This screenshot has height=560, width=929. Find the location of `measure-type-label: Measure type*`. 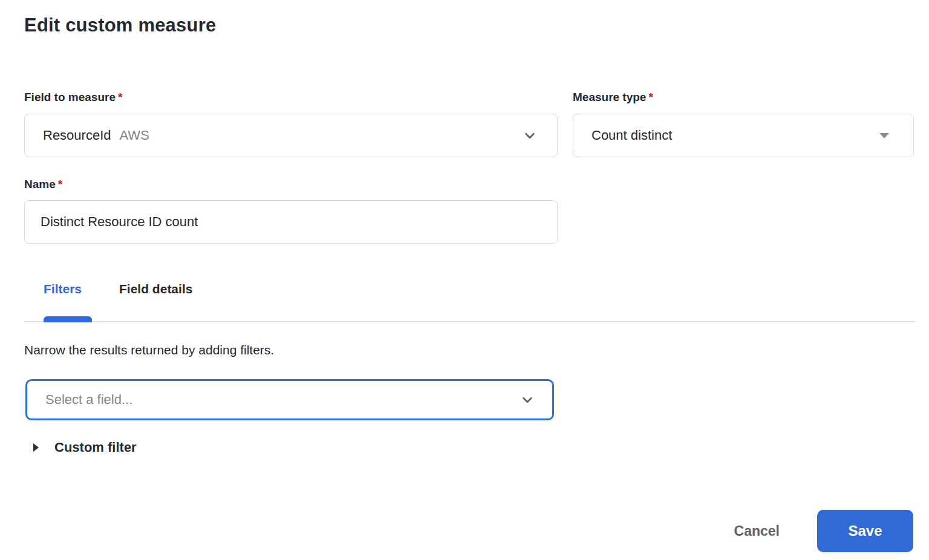

measure-type-label: Measure type* is located at coordinates (613, 97).